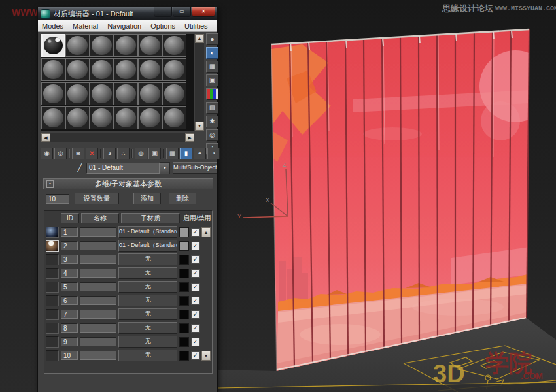 Image resolution: width=556 pixels, height=392 pixels. I want to click on palette-scroll-right-button: ▶, so click(190, 137).